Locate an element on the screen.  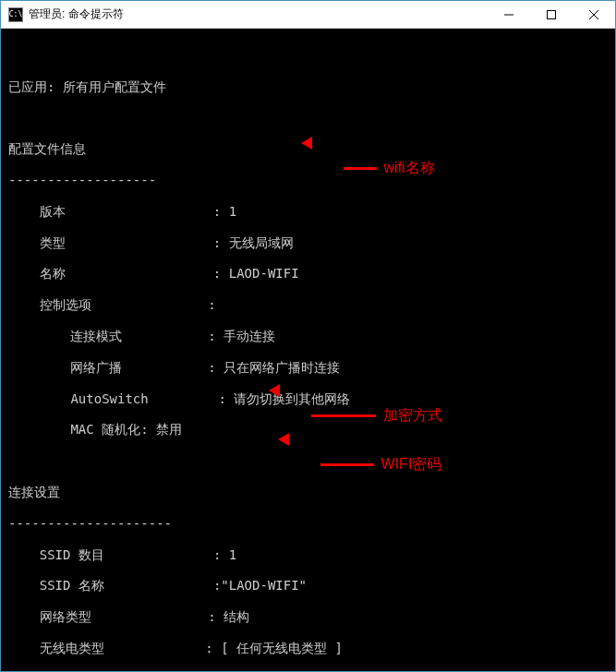
applied-line: 已应用: 所有用户配置文件 is located at coordinates (308, 87).